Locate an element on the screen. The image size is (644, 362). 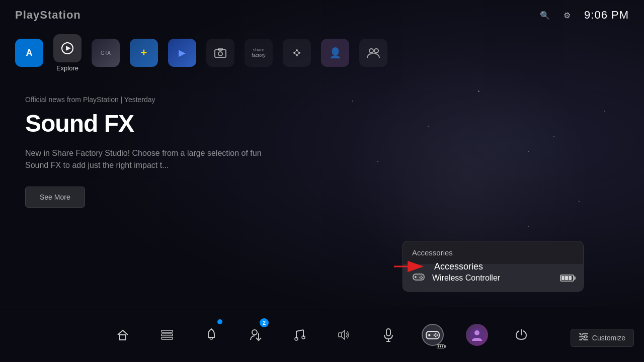
battery-body is located at coordinates (567, 278).